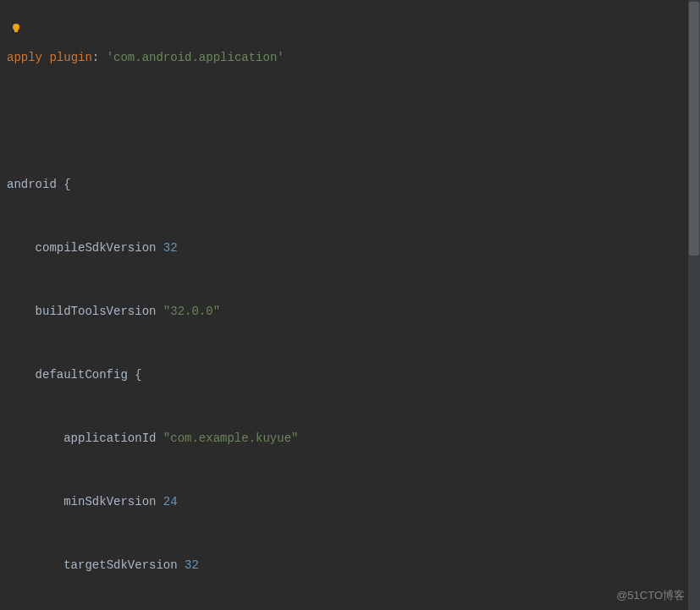  I want to click on string: 'com.android.application', so click(196, 58).